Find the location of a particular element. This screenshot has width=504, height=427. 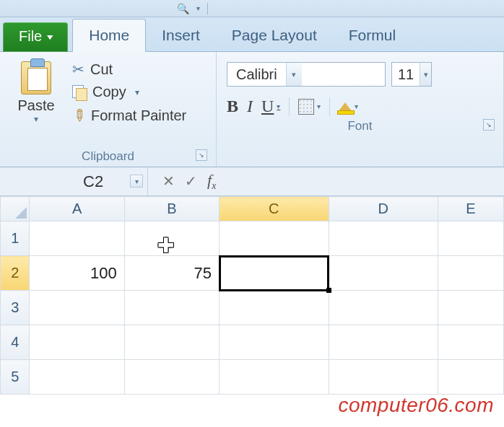

borders-button: ▾ is located at coordinates (309, 107).